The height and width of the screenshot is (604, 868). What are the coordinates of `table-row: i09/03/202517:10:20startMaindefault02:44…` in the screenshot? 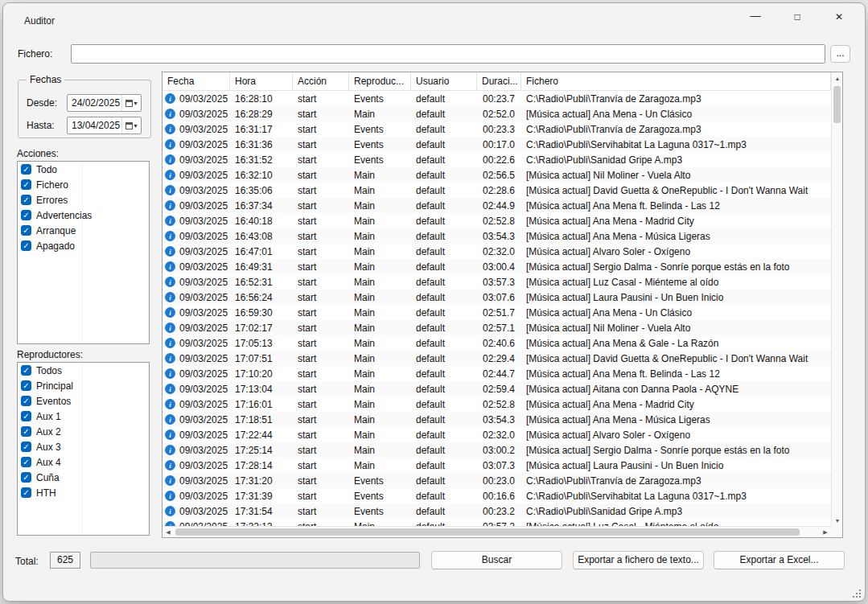 It's located at (497, 373).